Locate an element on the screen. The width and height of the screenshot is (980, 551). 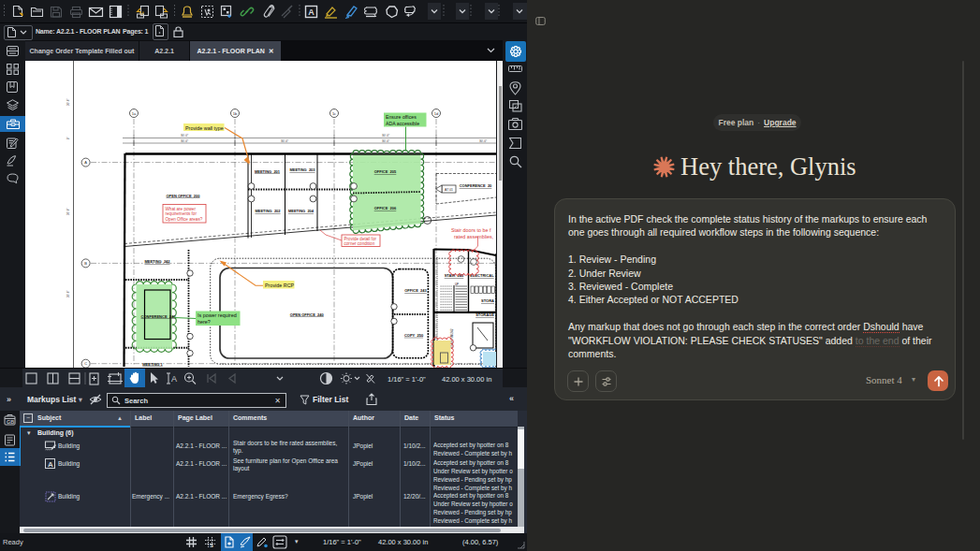
svg-text: Is power required is located at coordinates (217, 315).